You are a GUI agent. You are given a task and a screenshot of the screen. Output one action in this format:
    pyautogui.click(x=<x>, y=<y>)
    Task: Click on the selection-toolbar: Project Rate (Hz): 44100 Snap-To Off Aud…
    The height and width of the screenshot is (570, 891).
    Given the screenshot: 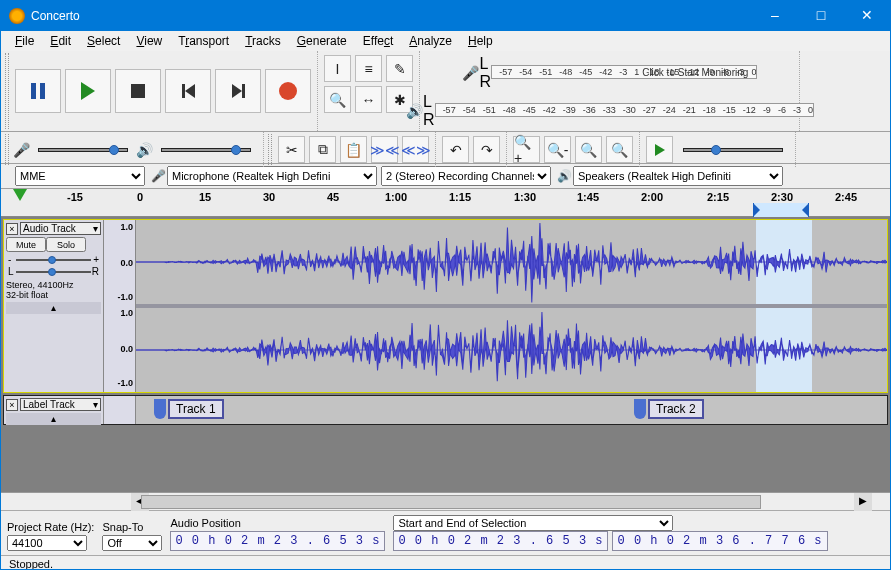 What is the action you would take?
    pyautogui.click(x=446, y=532)
    